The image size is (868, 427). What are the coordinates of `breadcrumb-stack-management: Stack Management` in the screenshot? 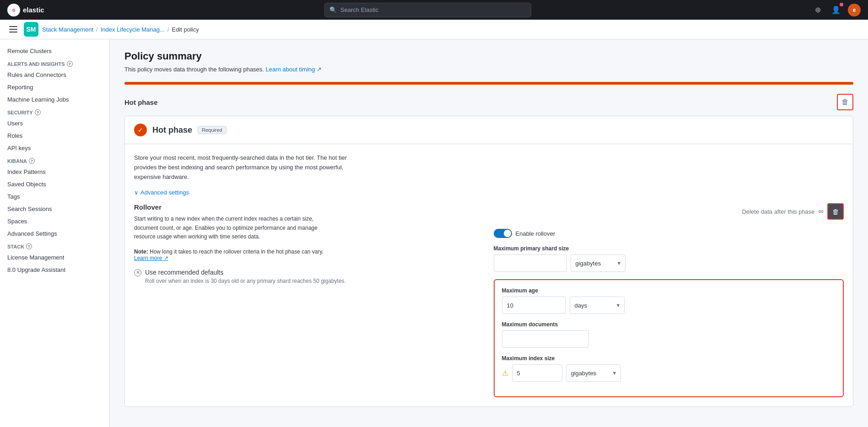 It's located at (68, 29).